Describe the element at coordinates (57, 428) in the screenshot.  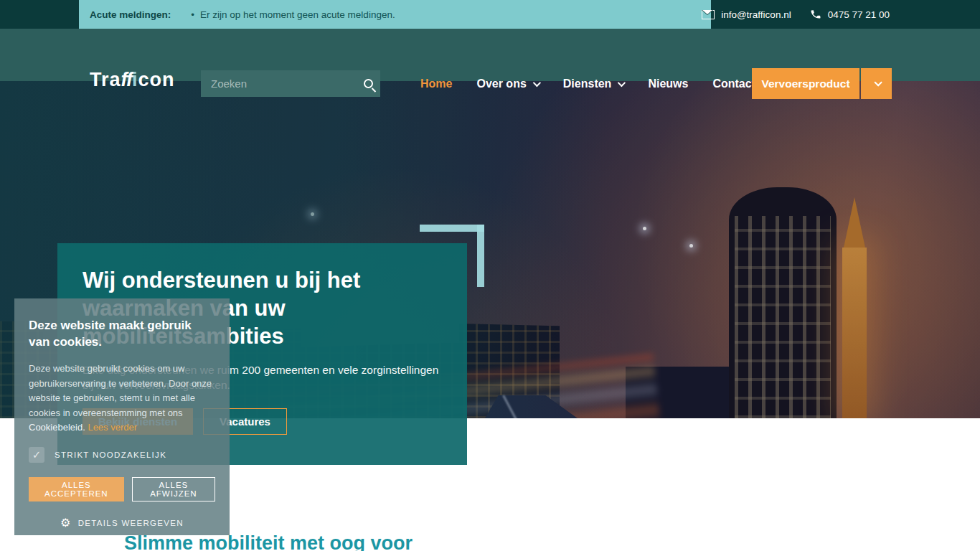
I see `cookie-policy-text: Cookiebeleid.` at that location.